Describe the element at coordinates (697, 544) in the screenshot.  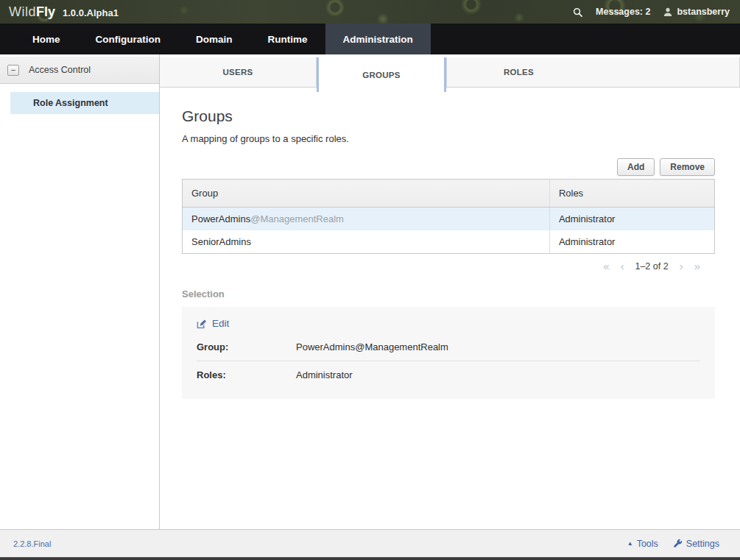
I see `settings-button: Settings` at that location.